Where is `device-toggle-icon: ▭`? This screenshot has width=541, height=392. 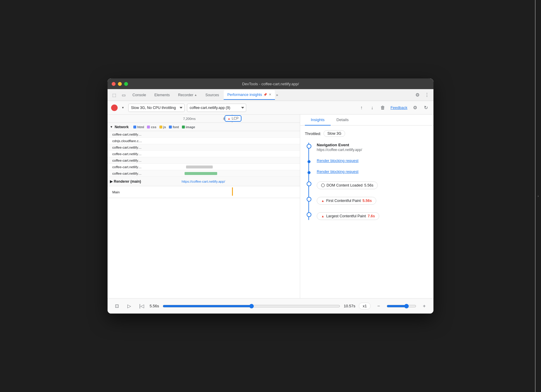
device-toggle-icon: ▭ is located at coordinates (124, 95).